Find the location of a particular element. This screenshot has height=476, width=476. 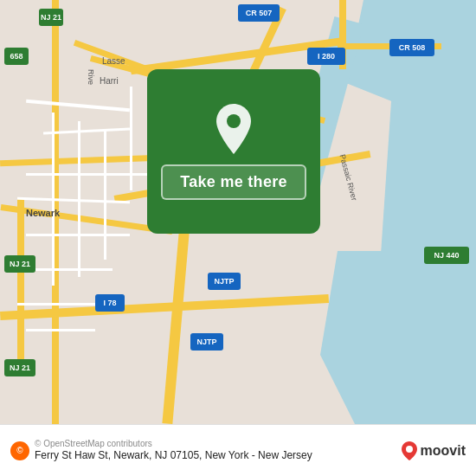

address-label: Ferry St Haw St, Newark, NJ 07105, New Y… is located at coordinates (173, 455).